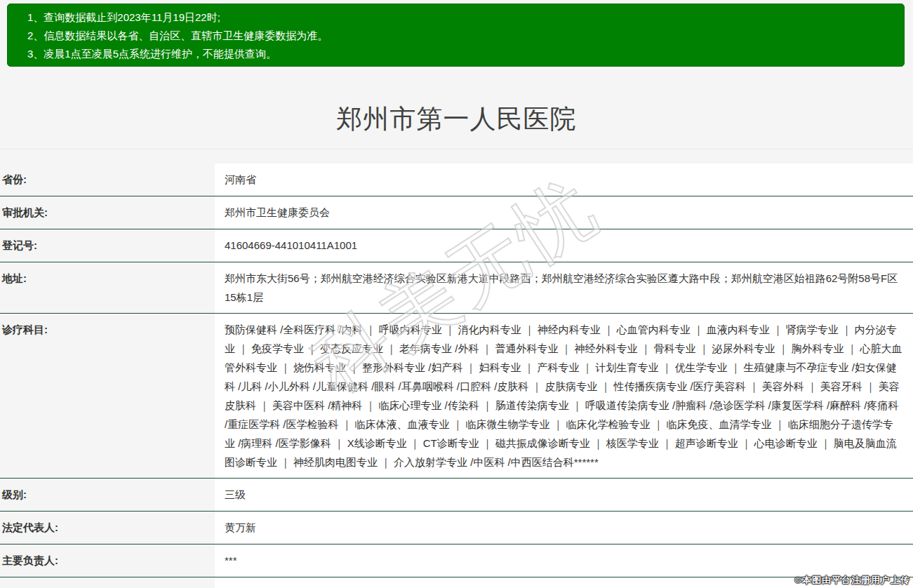 The width and height of the screenshot is (913, 588). What do you see at coordinates (107, 396) in the screenshot?
I see `row-label: 诊疗科目:` at bounding box center [107, 396].